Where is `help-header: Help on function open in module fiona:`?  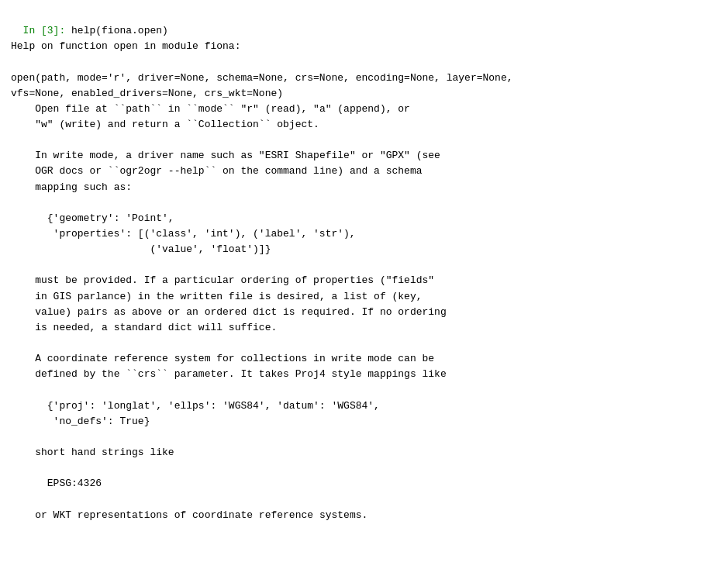 help-header: Help on function open in module fiona: is located at coordinates (364, 47).